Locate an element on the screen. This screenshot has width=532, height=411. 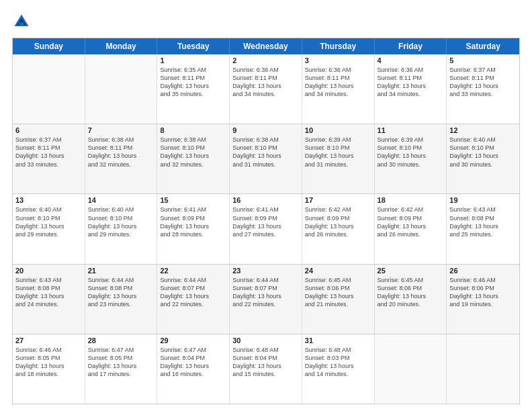
weekday-header: Saturday is located at coordinates (483, 46).